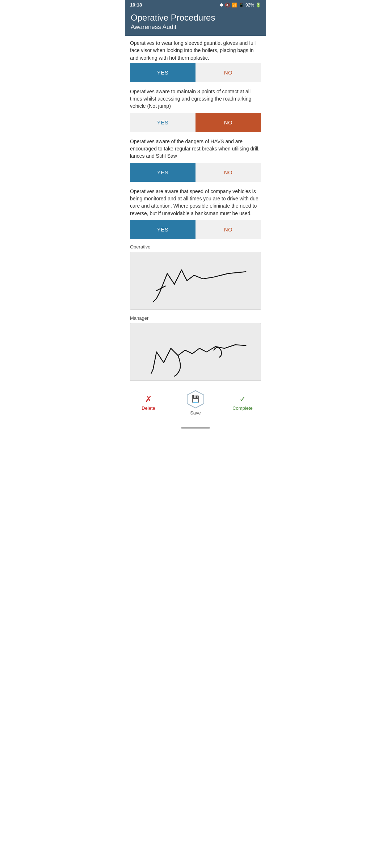 The width and height of the screenshot is (391, 868). Describe the element at coordinates (250, 5) in the screenshot. I see `battery-text: 92%` at that location.